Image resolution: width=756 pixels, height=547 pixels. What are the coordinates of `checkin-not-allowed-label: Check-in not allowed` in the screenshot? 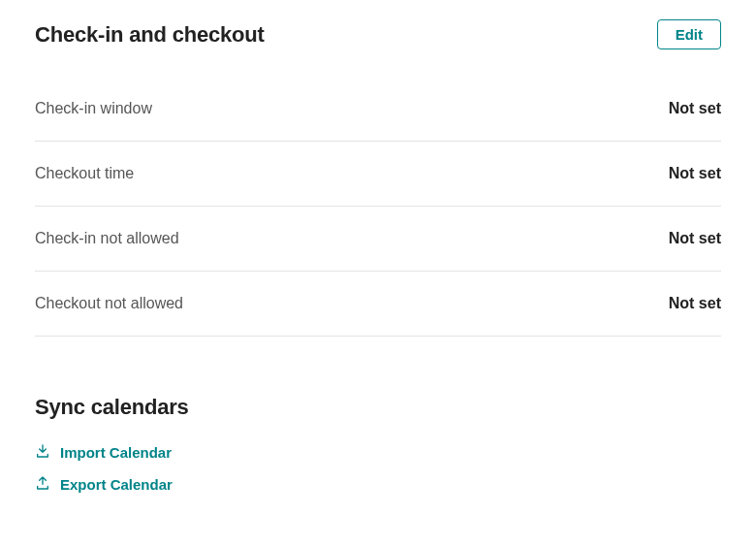 It's located at (107, 239).